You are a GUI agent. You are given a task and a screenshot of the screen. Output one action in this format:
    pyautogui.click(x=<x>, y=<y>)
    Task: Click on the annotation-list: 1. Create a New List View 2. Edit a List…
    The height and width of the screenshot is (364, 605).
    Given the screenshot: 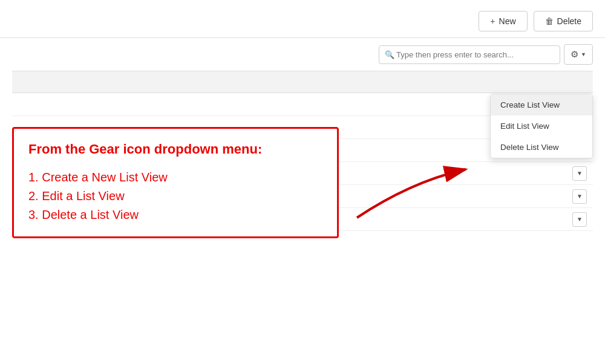 What is the action you would take?
    pyautogui.click(x=175, y=196)
    